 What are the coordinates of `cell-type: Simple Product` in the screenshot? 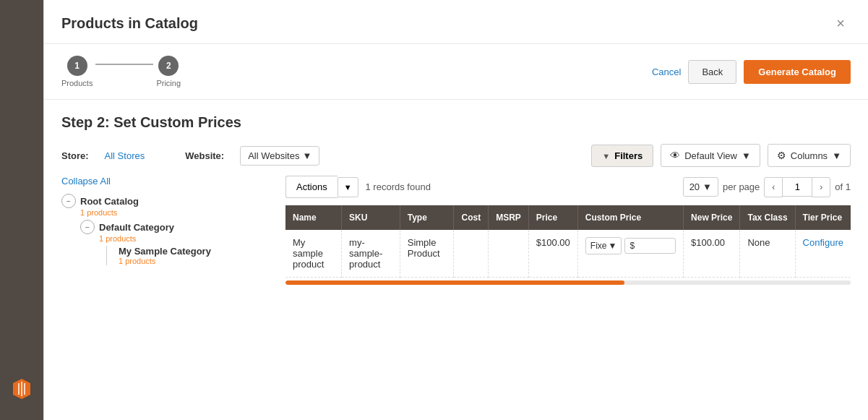 It's located at (426, 254).